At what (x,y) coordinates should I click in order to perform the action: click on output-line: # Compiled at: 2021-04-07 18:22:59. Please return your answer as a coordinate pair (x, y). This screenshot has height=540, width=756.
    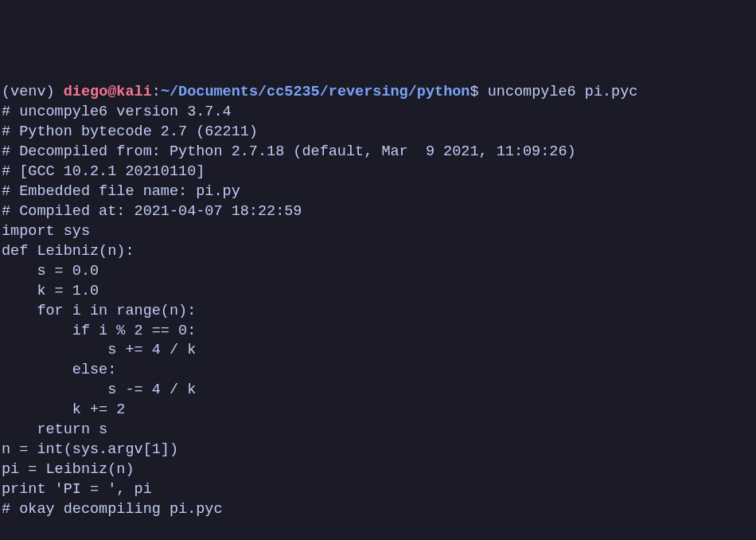
    Looking at the image, I should click on (378, 212).